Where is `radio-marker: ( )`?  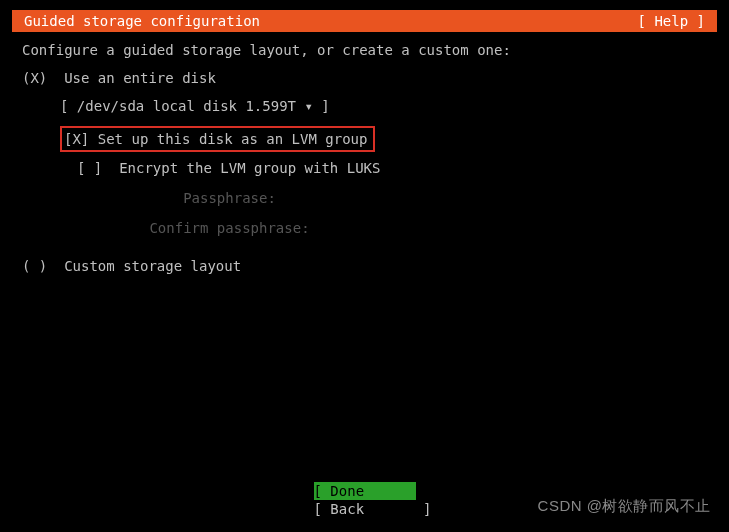
radio-marker: ( ) is located at coordinates (34, 266).